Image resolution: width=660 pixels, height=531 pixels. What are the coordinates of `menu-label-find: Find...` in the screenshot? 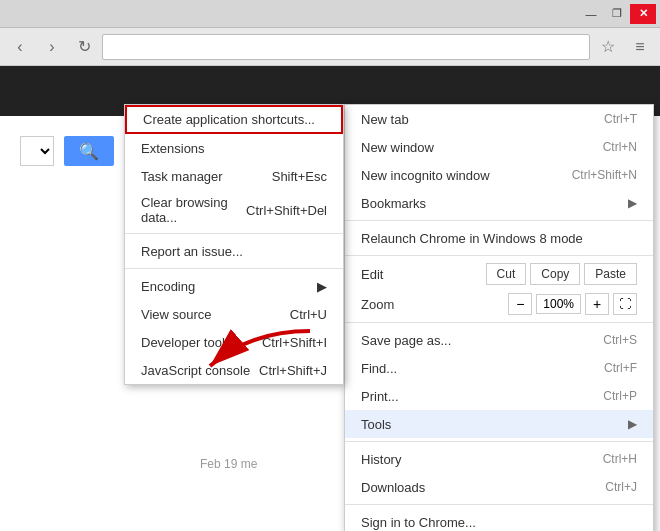 It's located at (379, 368).